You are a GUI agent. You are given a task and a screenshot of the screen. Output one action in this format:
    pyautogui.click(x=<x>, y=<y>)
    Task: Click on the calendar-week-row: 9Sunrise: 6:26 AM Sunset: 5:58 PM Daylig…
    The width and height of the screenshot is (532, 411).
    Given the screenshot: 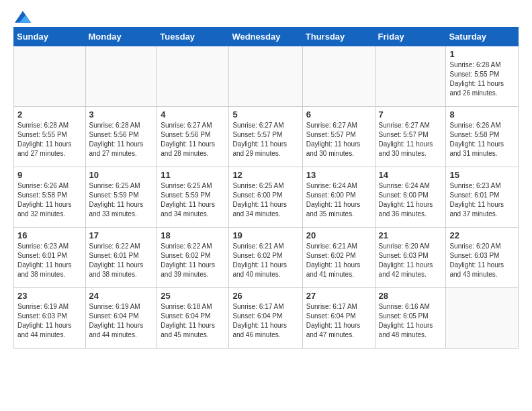 What is the action you would take?
    pyautogui.click(x=266, y=197)
    